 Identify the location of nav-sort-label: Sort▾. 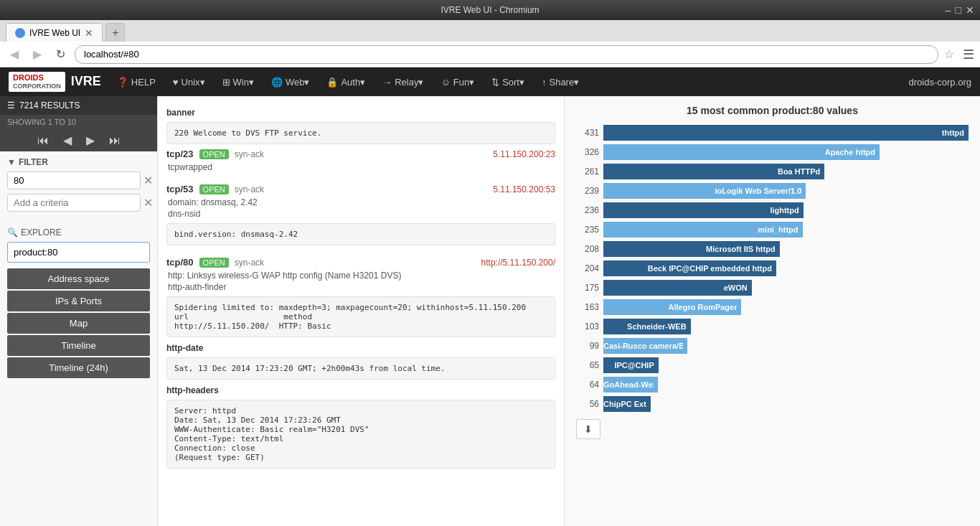
(514, 82).